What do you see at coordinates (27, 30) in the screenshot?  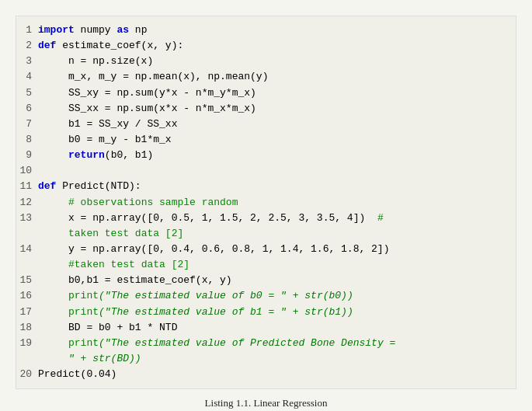 I see `line-number: 1` at bounding box center [27, 30].